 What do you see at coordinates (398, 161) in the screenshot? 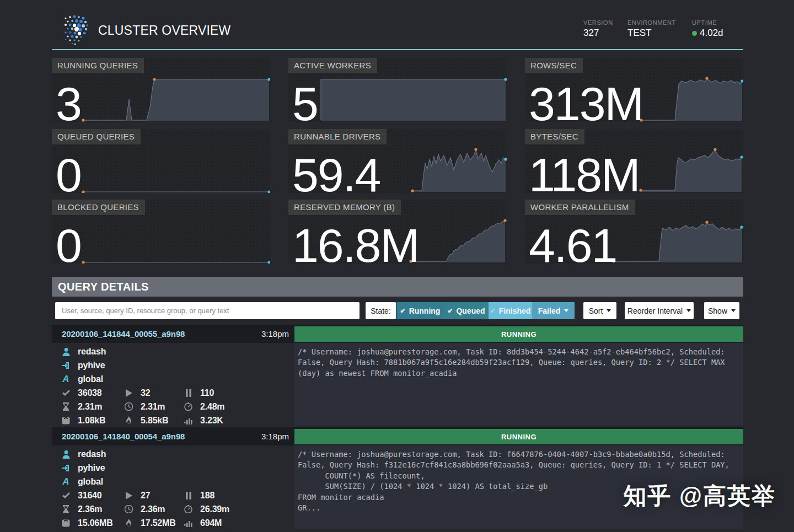
I see `metric-card-runnable-drivers: RUNNABLE DRIVERS 59.4` at bounding box center [398, 161].